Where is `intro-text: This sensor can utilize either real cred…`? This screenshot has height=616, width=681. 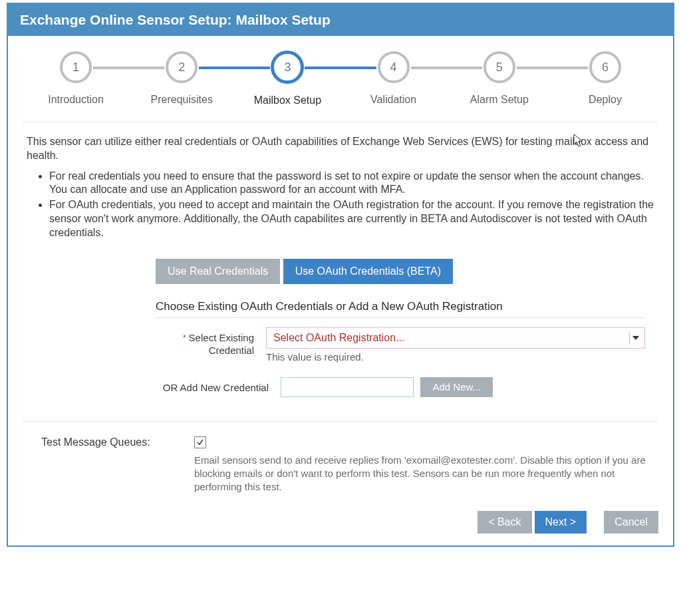
intro-text: This sensor can utilize either real cred… is located at coordinates (340, 149).